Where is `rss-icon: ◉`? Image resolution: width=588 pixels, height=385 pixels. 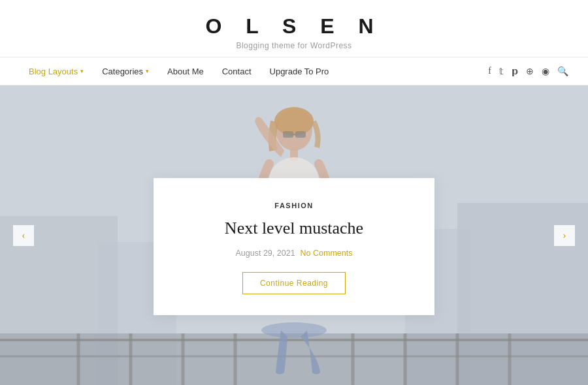
rss-icon: ◉ is located at coordinates (546, 72).